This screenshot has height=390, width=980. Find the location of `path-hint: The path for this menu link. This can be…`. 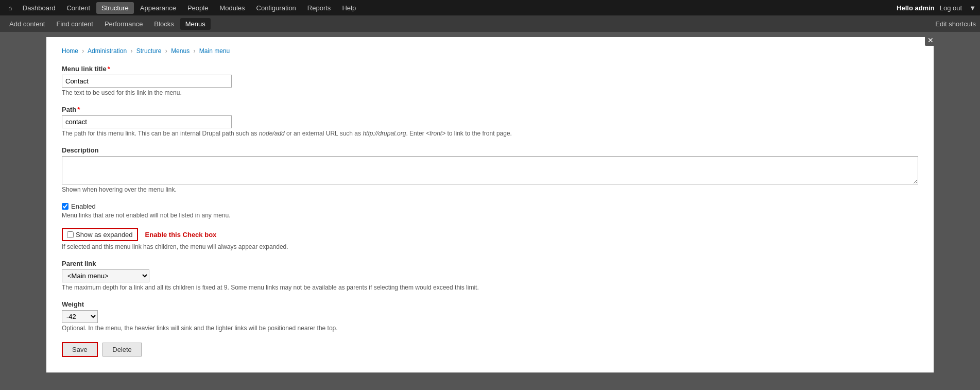

path-hint: The path for this menu link. This can be… is located at coordinates (490, 133).